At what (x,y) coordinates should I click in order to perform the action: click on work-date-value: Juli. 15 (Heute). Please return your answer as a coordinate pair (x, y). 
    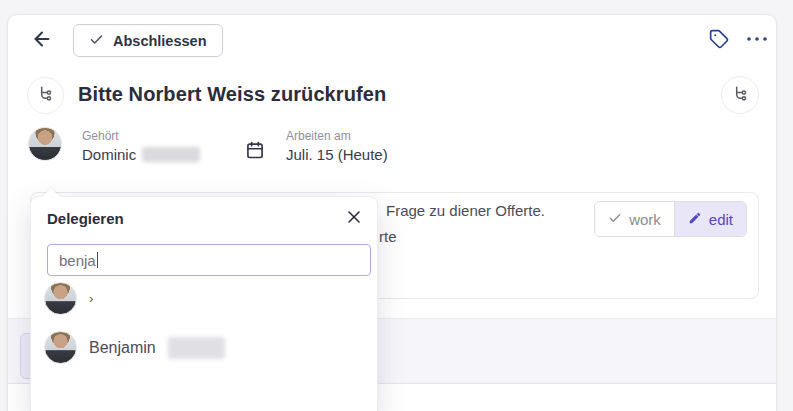
    Looking at the image, I should click on (337, 154).